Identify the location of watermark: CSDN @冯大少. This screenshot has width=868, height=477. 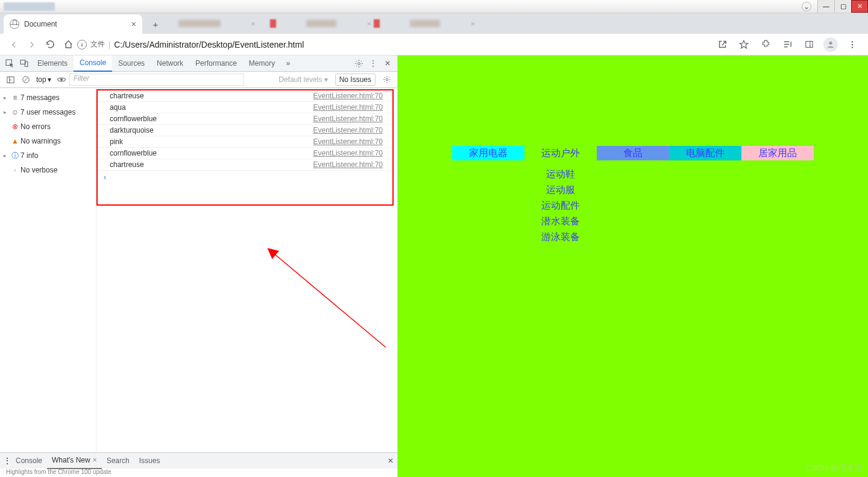
(834, 468).